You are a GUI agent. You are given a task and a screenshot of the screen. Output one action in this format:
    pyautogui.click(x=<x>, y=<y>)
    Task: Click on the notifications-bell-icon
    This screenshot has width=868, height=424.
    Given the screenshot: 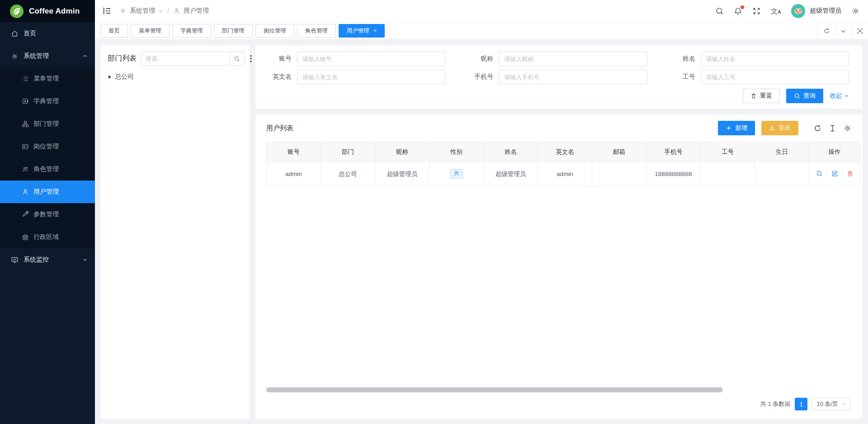 What is the action you would take?
    pyautogui.click(x=738, y=11)
    